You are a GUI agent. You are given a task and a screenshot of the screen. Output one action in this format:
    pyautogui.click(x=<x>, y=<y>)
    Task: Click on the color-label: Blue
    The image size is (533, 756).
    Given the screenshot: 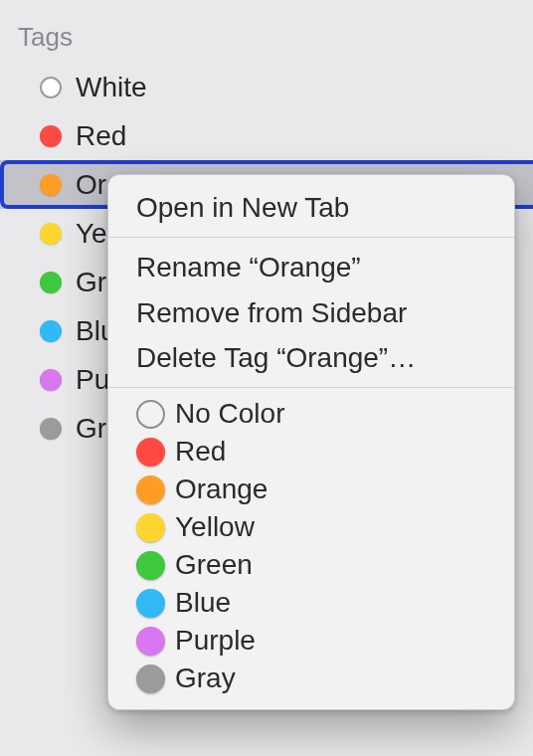 What is the action you would take?
    pyautogui.click(x=203, y=603)
    